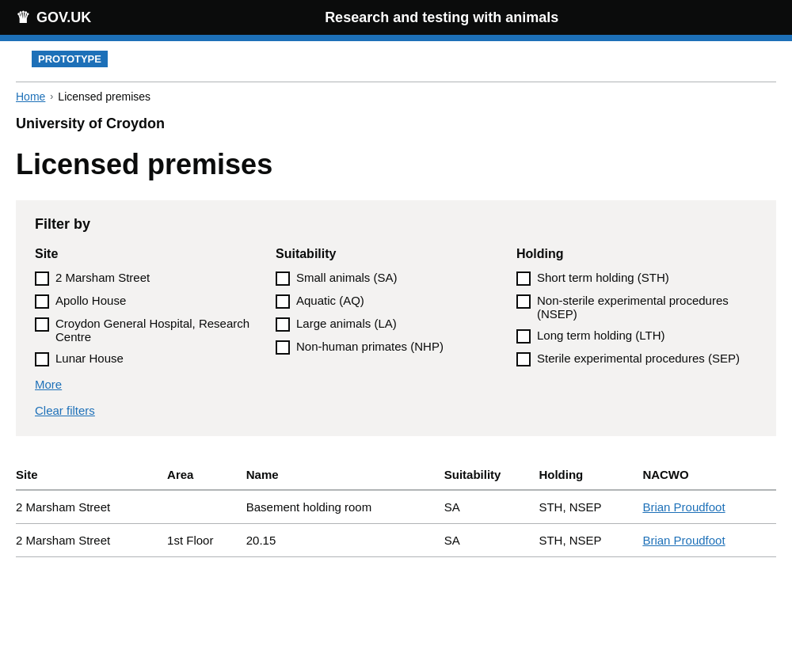 This screenshot has height=672, width=792. I want to click on filter-option: Sterile experimental procedures (SEP), so click(629, 359).